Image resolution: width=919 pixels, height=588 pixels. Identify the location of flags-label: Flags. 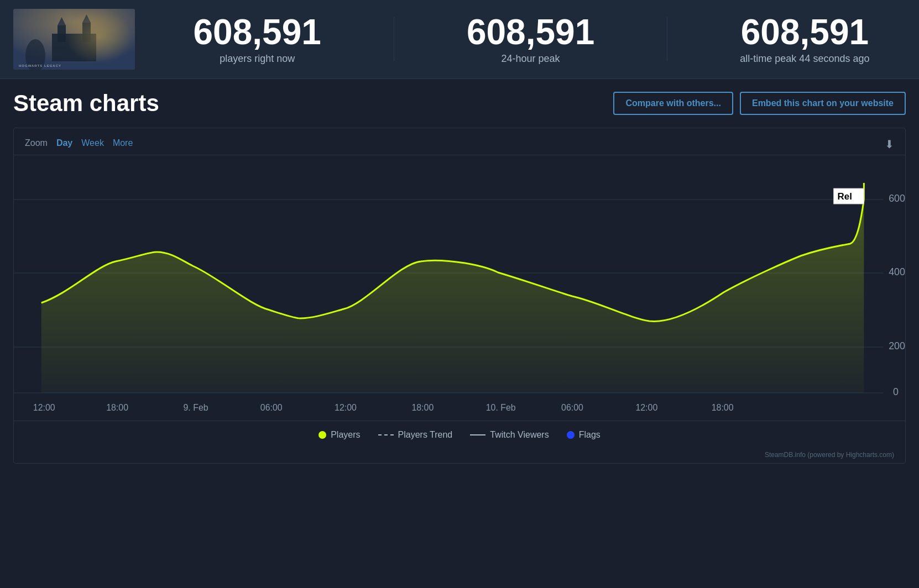
(589, 435).